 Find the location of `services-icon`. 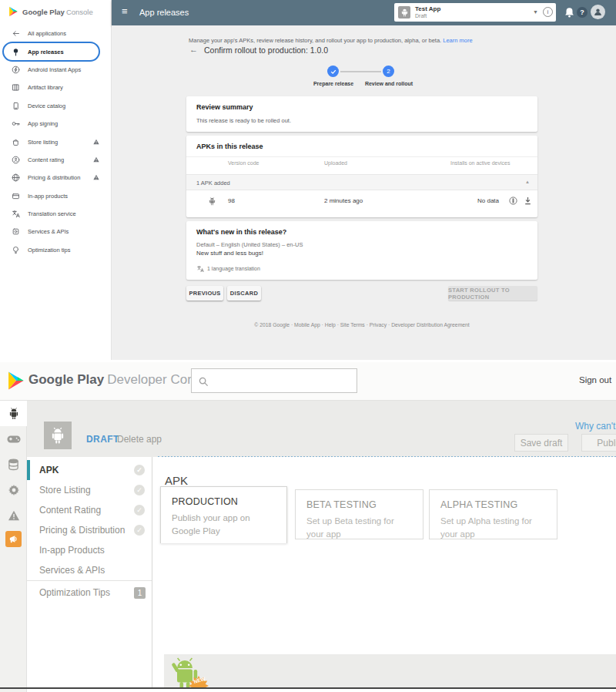

services-icon is located at coordinates (15, 231).